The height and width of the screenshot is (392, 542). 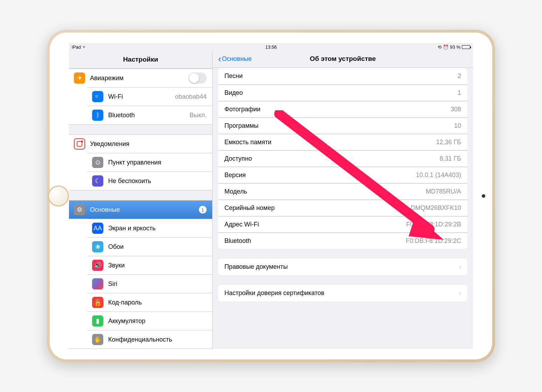 What do you see at coordinates (234, 76) in the screenshot?
I see `info-label: Песни` at bounding box center [234, 76].